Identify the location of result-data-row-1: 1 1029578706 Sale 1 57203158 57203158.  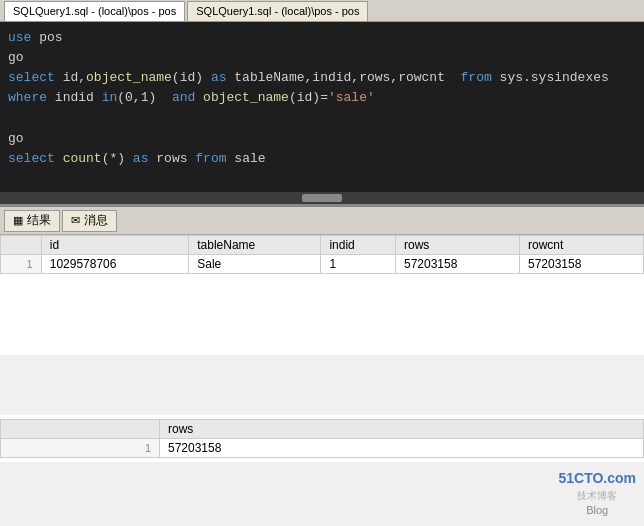
(322, 264).